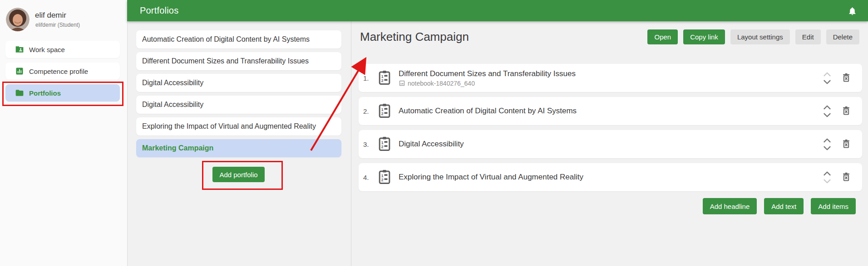  Describe the element at coordinates (51, 15) in the screenshot. I see `user-name: elif demir` at that location.